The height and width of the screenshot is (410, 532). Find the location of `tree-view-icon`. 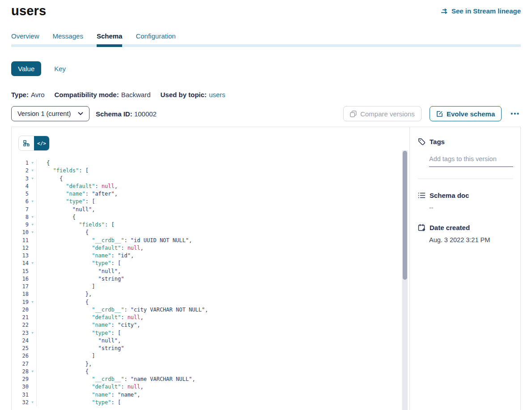

tree-view-icon is located at coordinates (26, 143).